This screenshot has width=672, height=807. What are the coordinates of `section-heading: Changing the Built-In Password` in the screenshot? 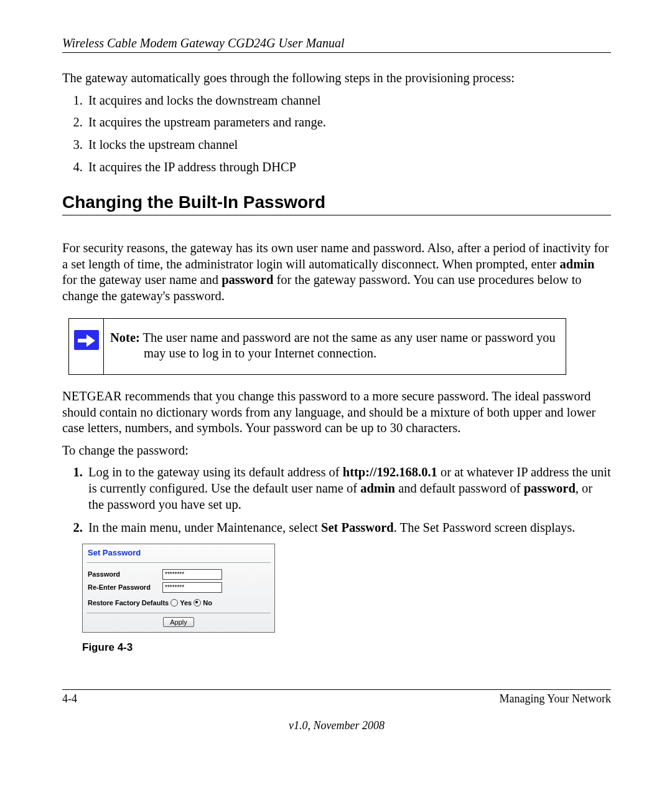 It's located at (337, 202).